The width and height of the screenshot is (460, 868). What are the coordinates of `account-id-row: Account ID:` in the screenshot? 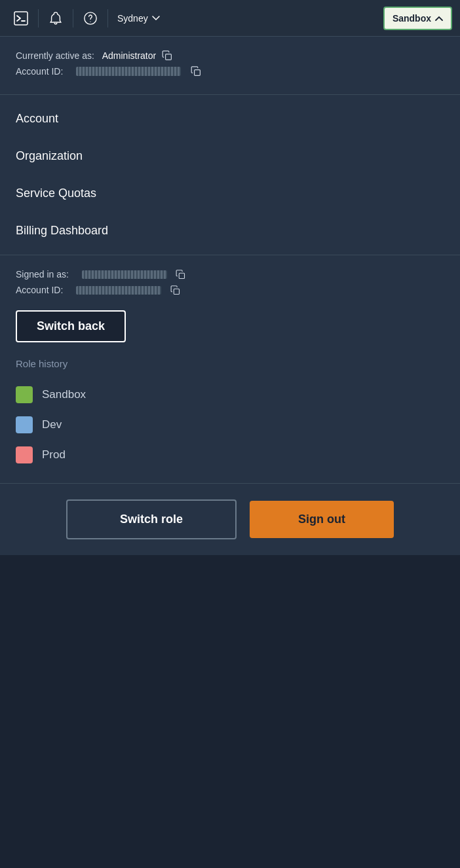 It's located at (230, 71).